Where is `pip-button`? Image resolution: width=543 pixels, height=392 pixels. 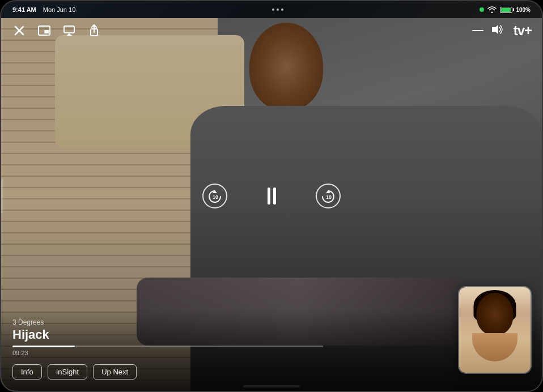 pip-button is located at coordinates (44, 31).